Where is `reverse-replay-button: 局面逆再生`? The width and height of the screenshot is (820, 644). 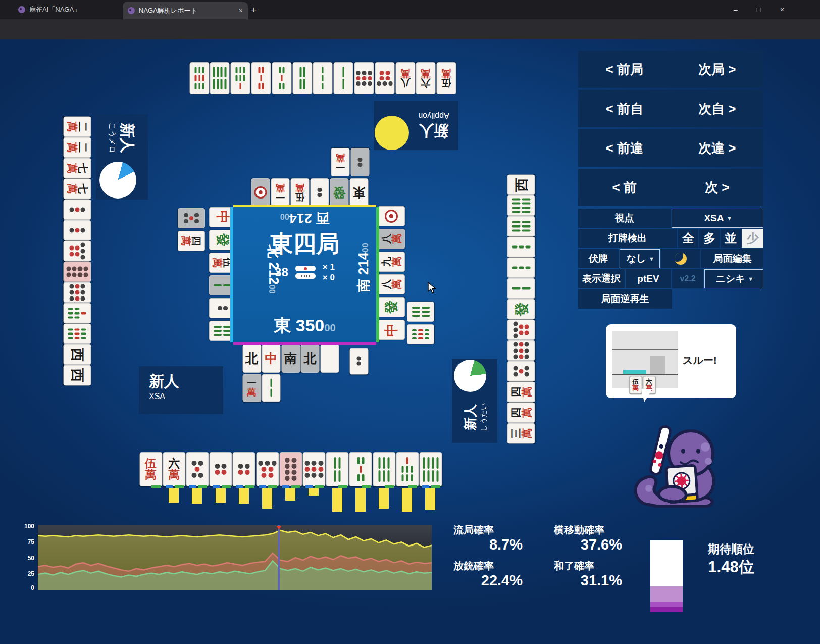 reverse-replay-button: 局面逆再生 is located at coordinates (625, 299).